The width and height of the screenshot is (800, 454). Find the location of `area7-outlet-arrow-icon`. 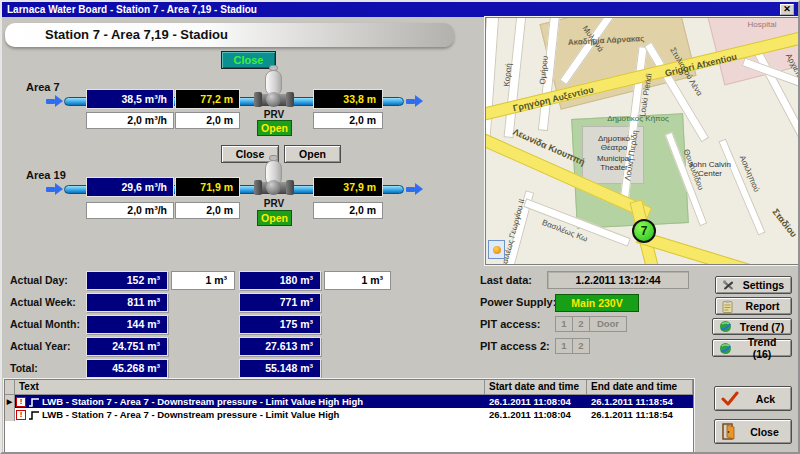

area7-outlet-arrow-icon is located at coordinates (410, 102).